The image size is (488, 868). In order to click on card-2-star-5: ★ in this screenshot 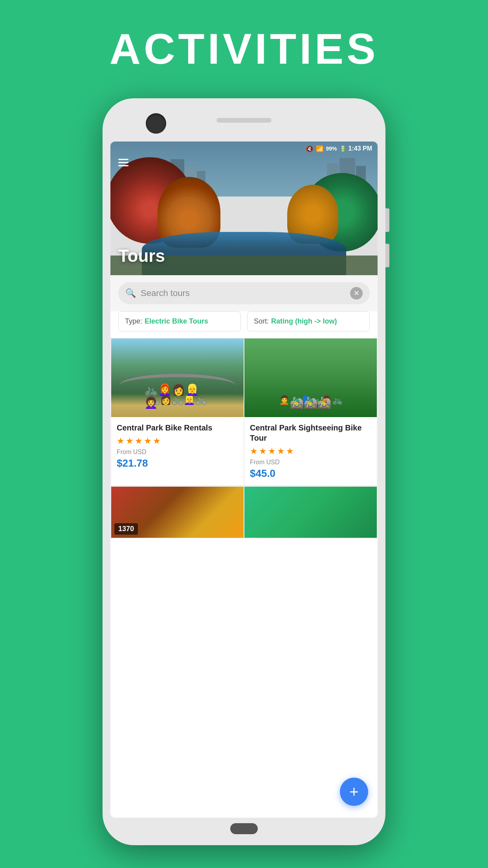, I will do `click(290, 451)`.